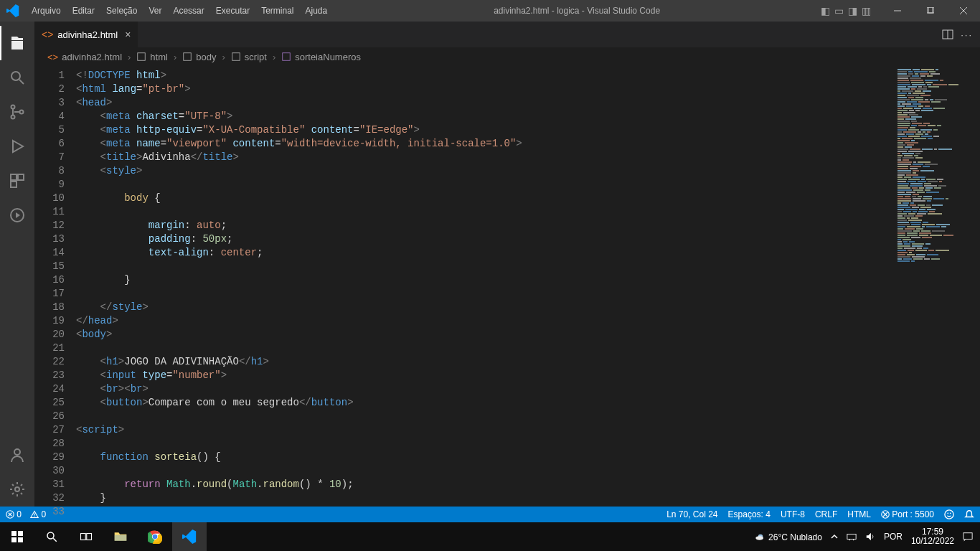 This screenshot has height=551, width=980. I want to click on status-notifications-icon, so click(969, 514).